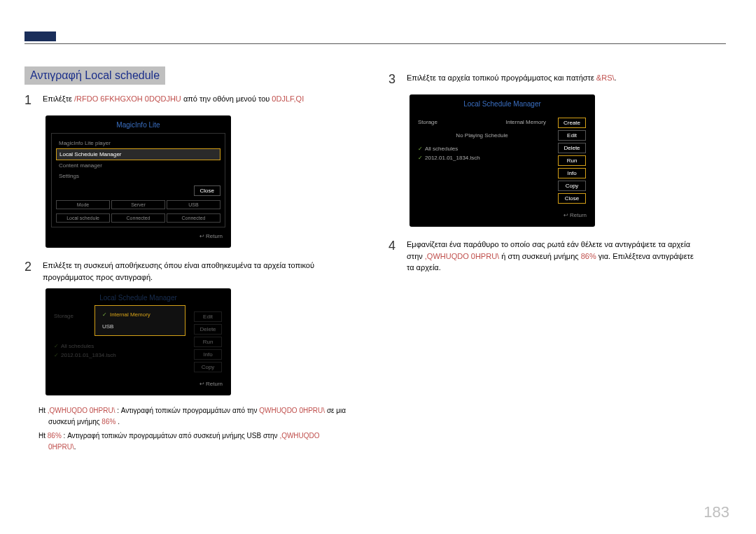  I want to click on mock-body: Storage Internal Memory No Playing Sched…, so click(482, 161).